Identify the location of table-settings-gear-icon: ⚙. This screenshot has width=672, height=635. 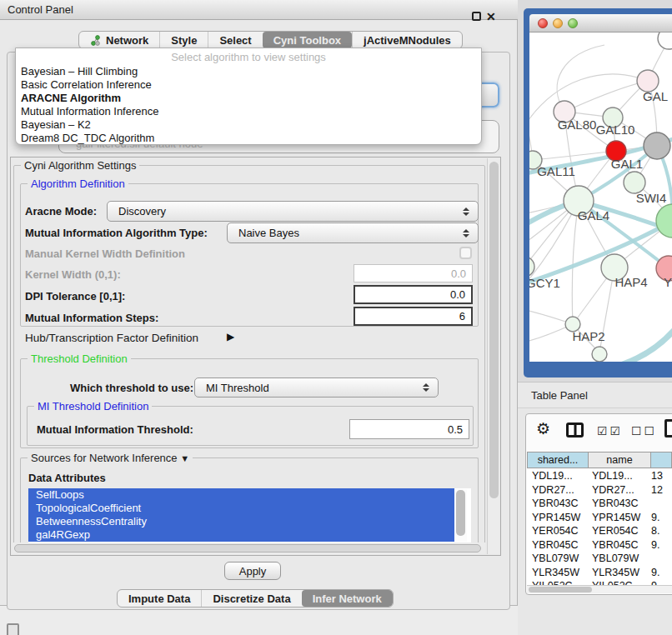
(544, 429).